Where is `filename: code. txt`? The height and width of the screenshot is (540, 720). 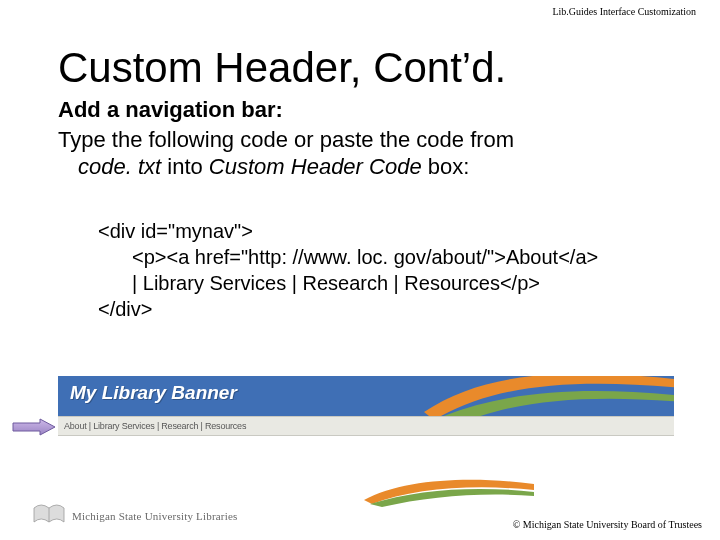 filename: code. txt is located at coordinates (120, 166).